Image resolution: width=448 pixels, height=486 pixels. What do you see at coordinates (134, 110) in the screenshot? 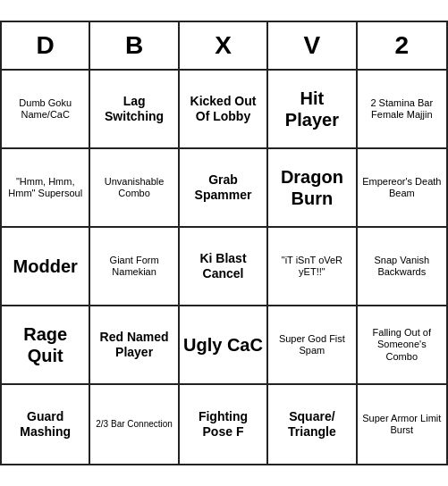
I see `bingo-cell-1: Lag Switching` at bounding box center [134, 110].